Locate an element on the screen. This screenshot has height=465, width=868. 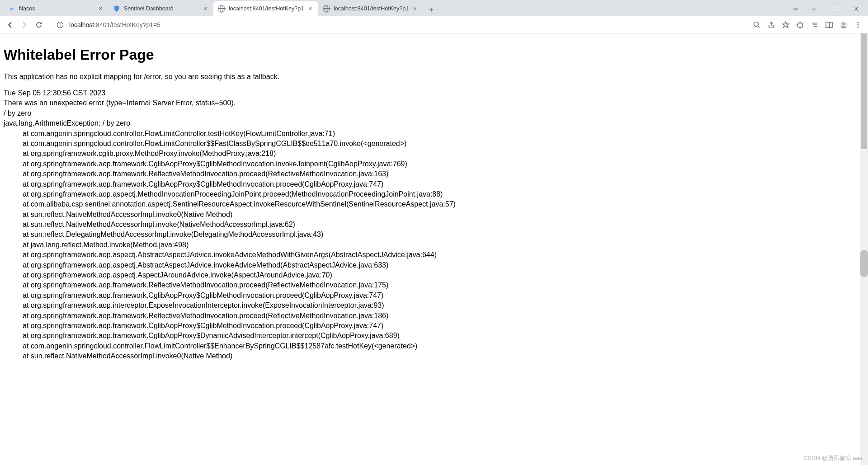
error-timestamp: Tue Sep 05 12:30:56 CST 2023 is located at coordinates (434, 93).